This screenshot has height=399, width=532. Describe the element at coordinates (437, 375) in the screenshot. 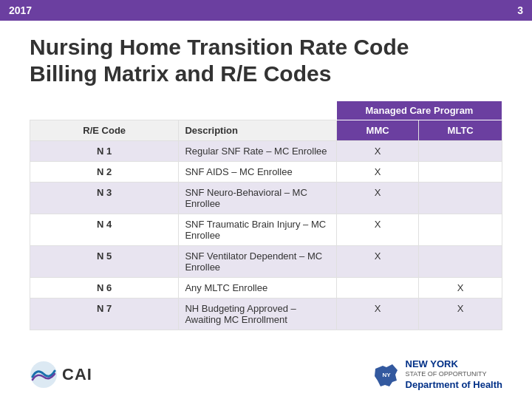

I see `ny-logo: NY NEW YORK STATE OF OPPORTUNITY Departm…` at that location.